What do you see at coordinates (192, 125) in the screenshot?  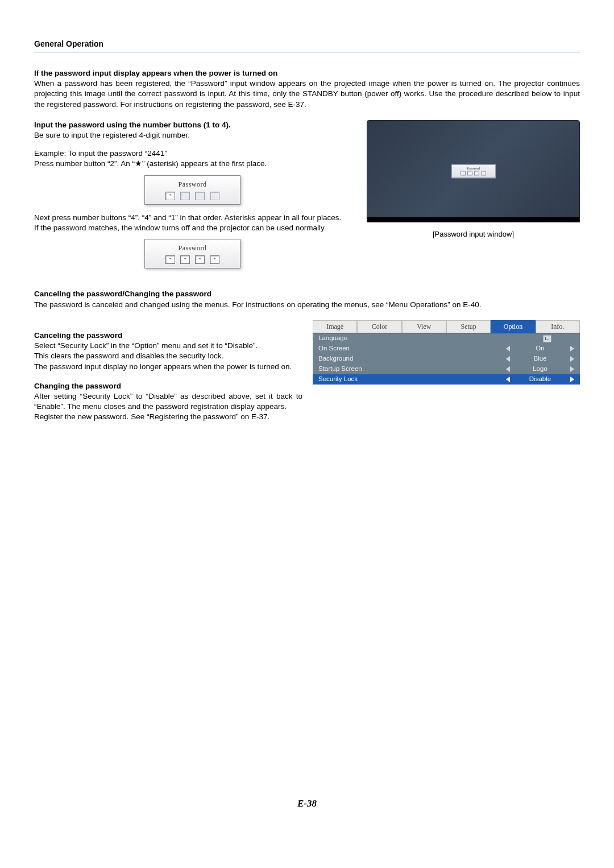 I see `subheading-input-password: Input the password using the number butt…` at bounding box center [192, 125].